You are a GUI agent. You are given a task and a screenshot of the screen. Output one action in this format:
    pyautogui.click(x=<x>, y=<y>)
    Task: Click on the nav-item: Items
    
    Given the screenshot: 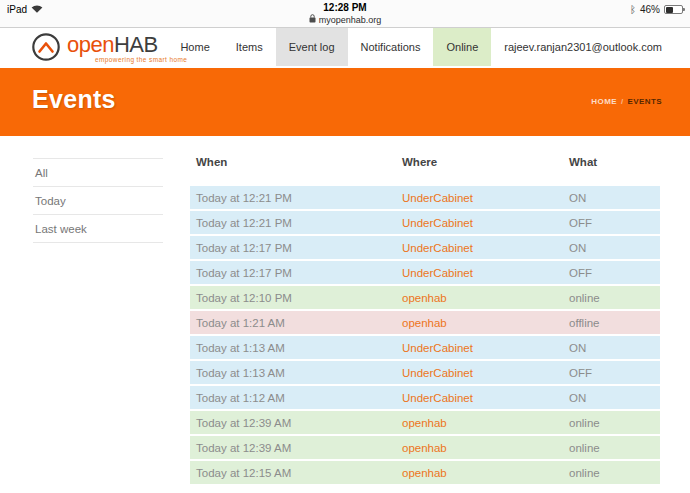 What is the action you would take?
    pyautogui.click(x=250, y=47)
    